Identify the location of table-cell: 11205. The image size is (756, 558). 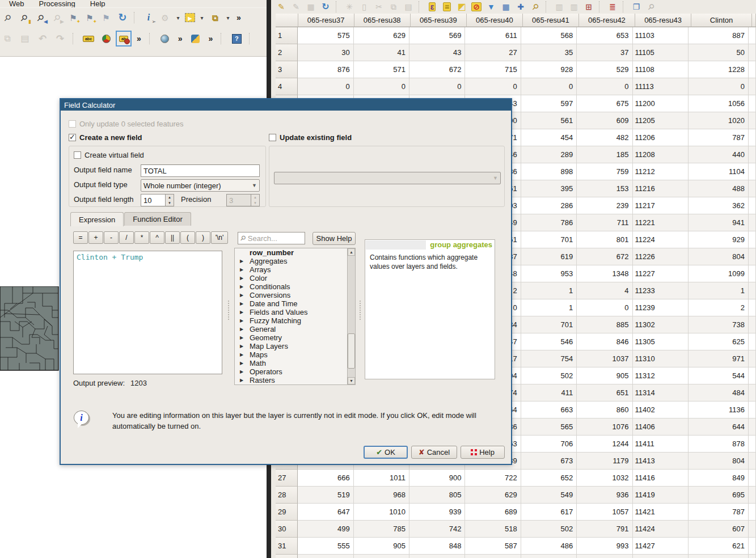
(661, 121).